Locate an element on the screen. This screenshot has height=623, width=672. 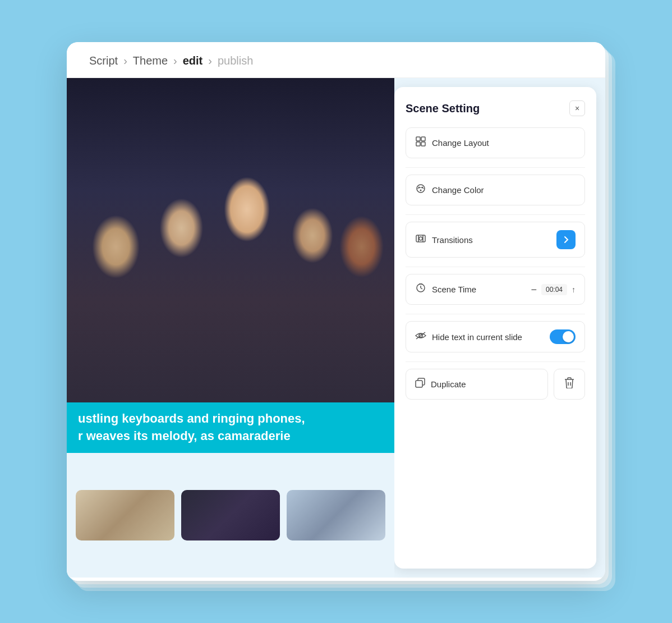
hide-text-row: Hide text in current slide is located at coordinates (495, 337).